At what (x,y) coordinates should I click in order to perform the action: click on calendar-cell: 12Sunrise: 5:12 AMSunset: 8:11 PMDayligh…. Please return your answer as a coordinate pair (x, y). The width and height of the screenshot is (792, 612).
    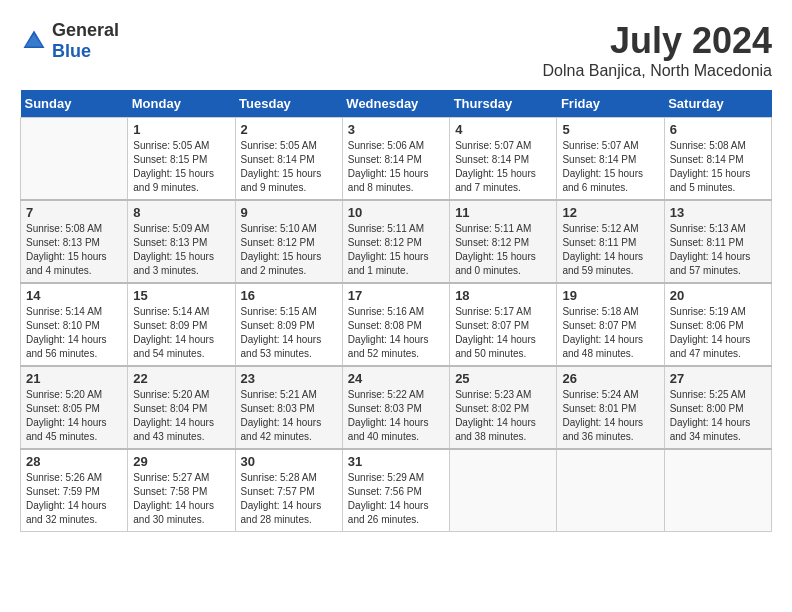
    Looking at the image, I should click on (610, 242).